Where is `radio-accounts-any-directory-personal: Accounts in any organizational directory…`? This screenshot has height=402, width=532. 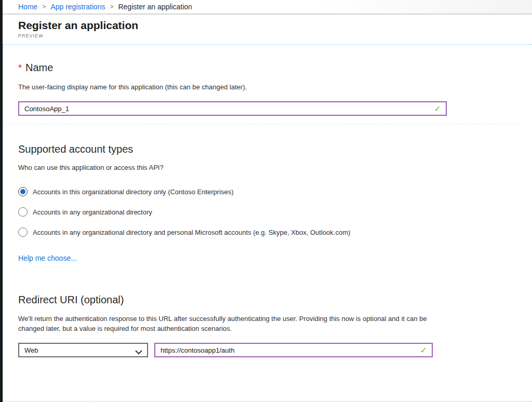 radio-accounts-any-directory-personal: Accounts in any organizational directory… is located at coordinates (275, 232).